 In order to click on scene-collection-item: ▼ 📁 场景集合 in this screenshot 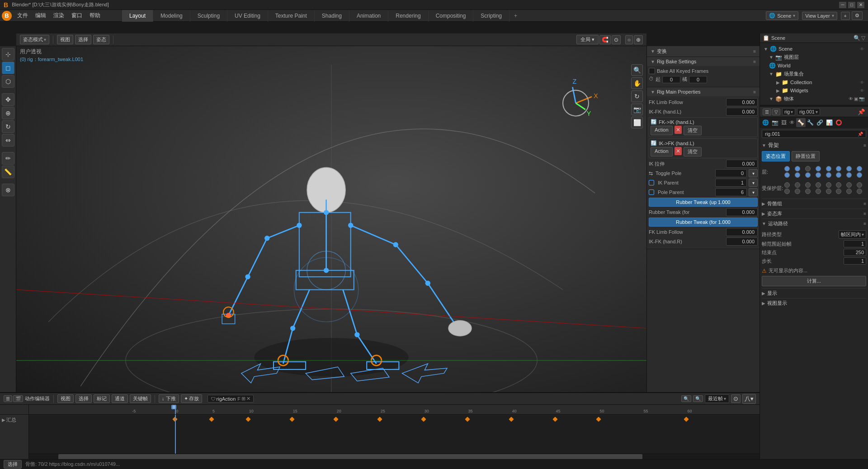, I will do `click(814, 74)`.